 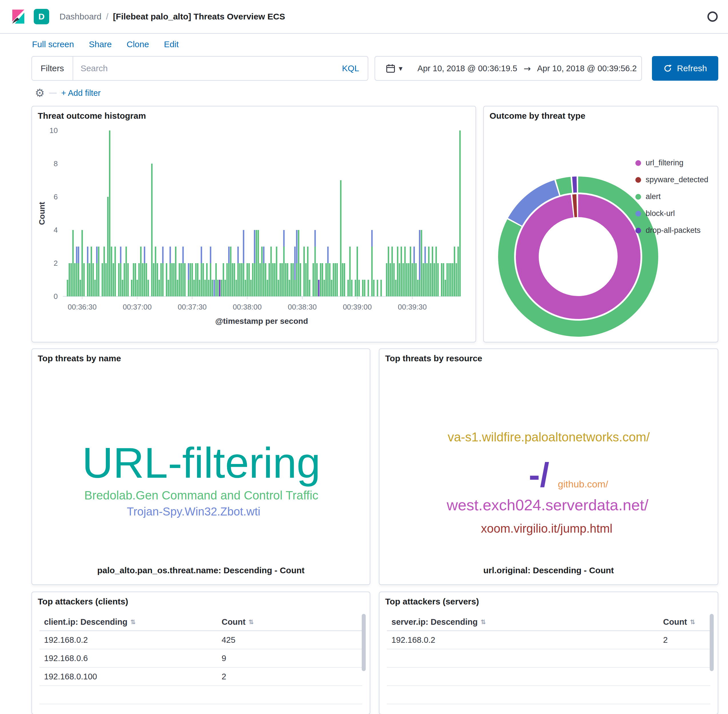 What do you see at coordinates (672, 214) in the screenshot?
I see `legend-item-block-url: block-url` at bounding box center [672, 214].